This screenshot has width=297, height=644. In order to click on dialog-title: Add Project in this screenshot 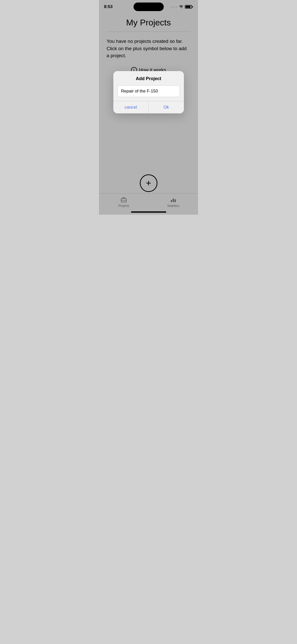, I will do `click(149, 78)`.